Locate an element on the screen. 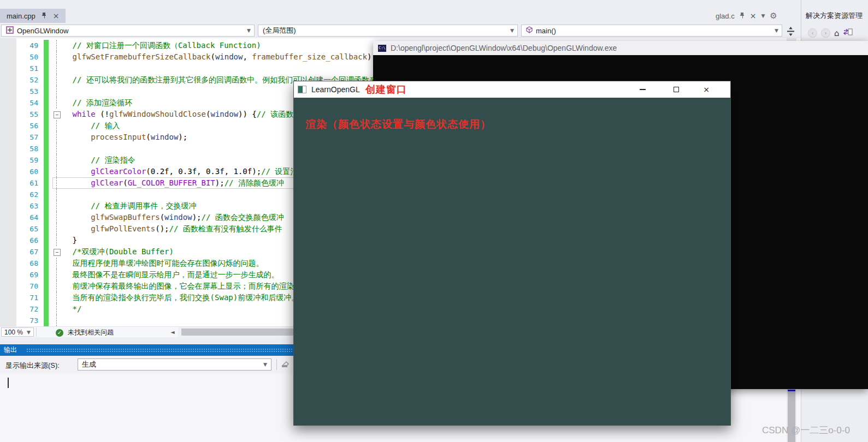  forward-icon: › is located at coordinates (826, 33).